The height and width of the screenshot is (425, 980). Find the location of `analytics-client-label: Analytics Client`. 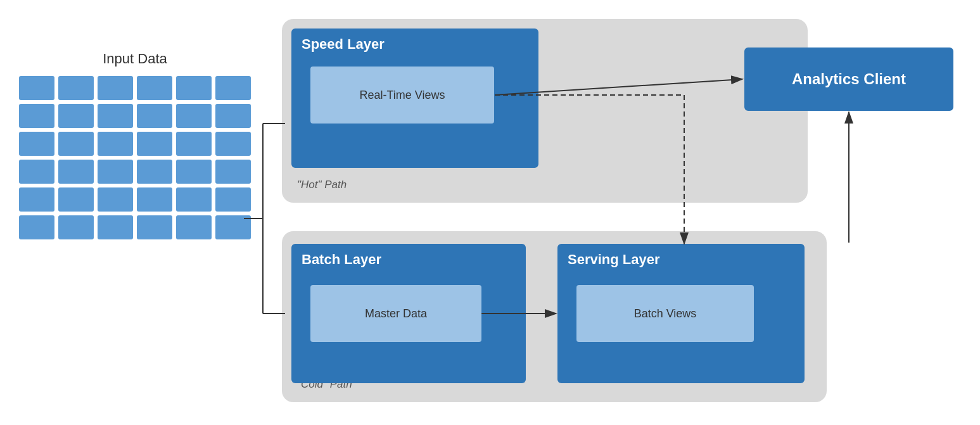

analytics-client-label: Analytics Client is located at coordinates (849, 79).